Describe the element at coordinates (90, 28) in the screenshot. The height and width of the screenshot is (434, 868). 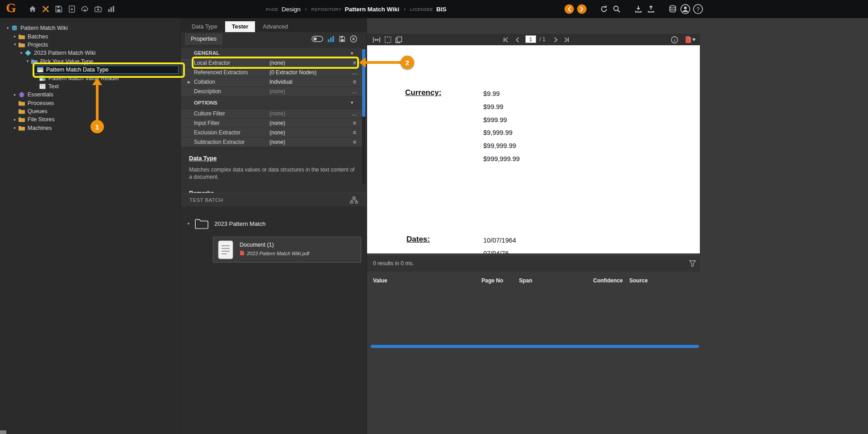
I see `tree-item-pattern-match-wiki: ▾ Pattern Match Wiki` at that location.